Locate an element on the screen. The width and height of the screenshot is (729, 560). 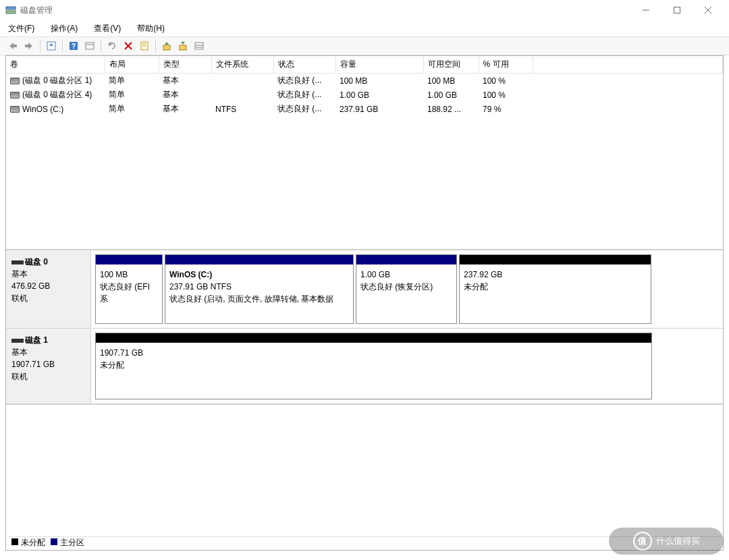
maximize-button is located at coordinates (677, 10).